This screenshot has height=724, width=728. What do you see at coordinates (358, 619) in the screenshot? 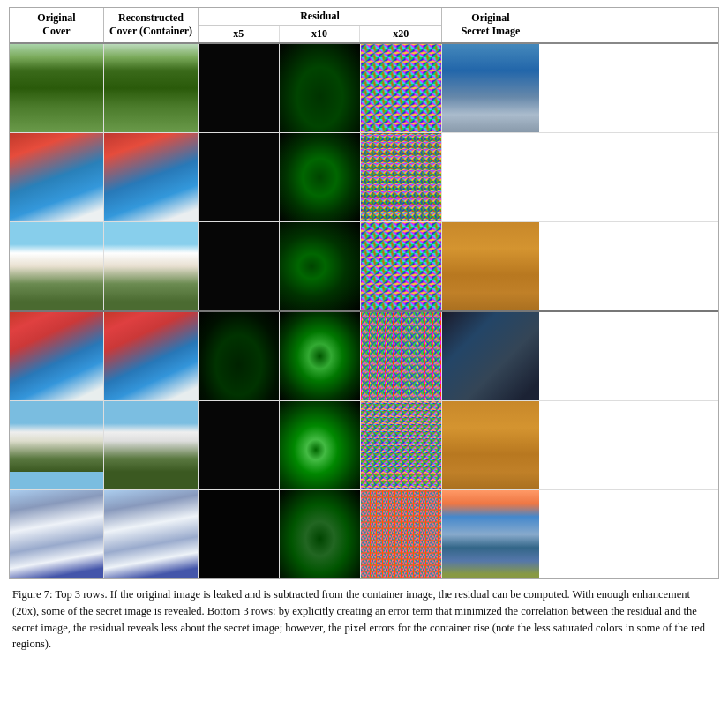
I see `caption-text: Figure 7: Top 3 rows. If the original im…` at bounding box center [358, 619].